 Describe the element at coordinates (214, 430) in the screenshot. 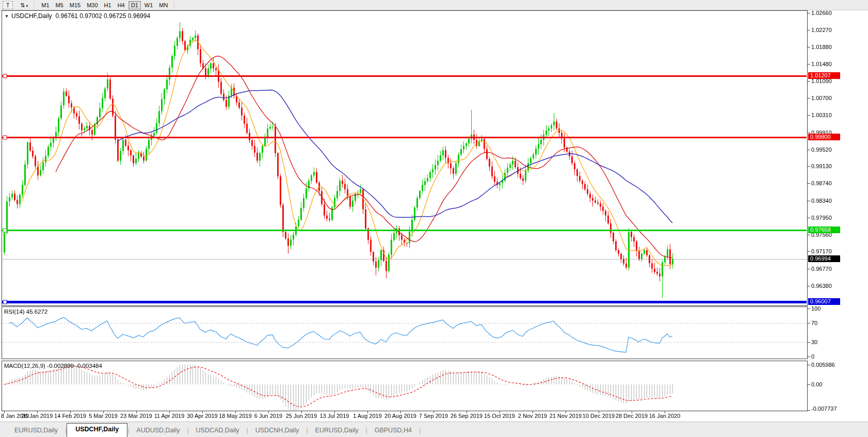

I see `chart-tabs: EURUSD,Daily|USDCHF,Daily|AUDUSD,Daily|U…` at that location.